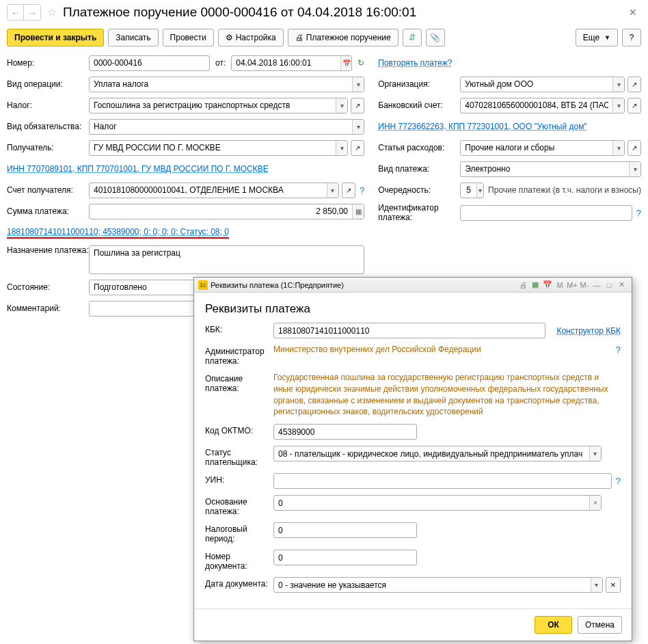 This screenshot has width=648, height=644. Describe the element at coordinates (149, 63) in the screenshot. I see `number-input` at that location.